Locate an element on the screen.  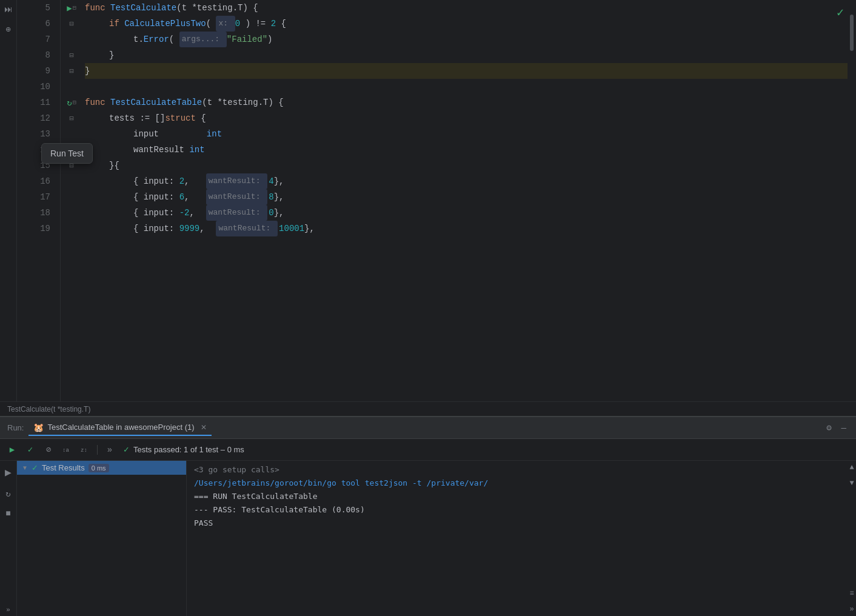
line-num-11: 11 is located at coordinates (46, 102).